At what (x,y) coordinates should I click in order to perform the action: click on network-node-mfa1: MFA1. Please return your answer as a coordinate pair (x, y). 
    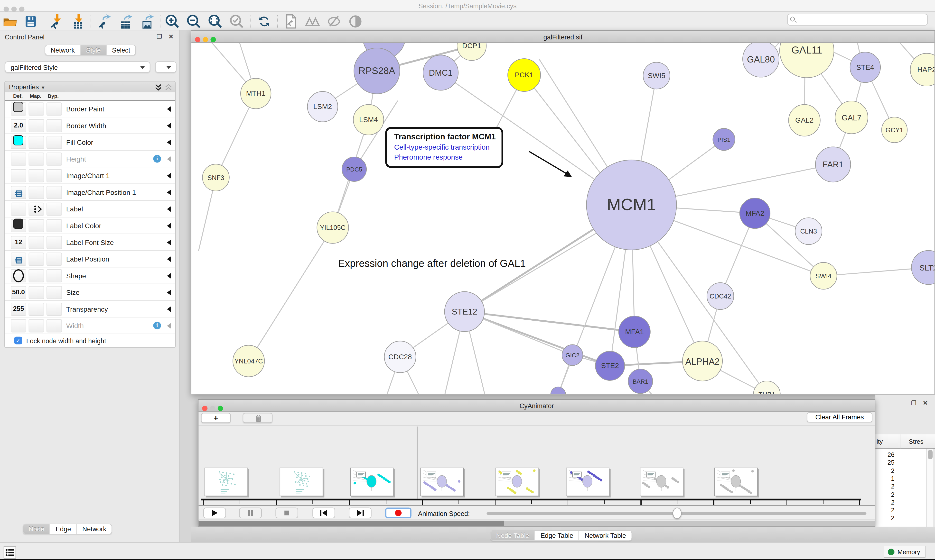
    Looking at the image, I should click on (634, 332).